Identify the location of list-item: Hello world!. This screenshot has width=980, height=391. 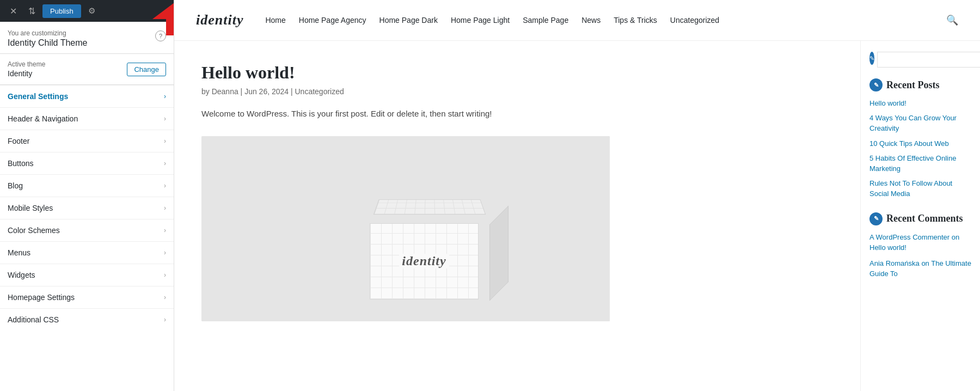
(920, 103).